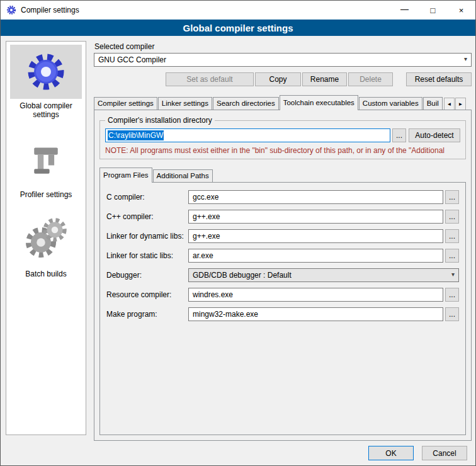 Image resolution: width=476 pixels, height=466 pixels. Describe the element at coordinates (316, 256) in the screenshot. I see `static-linker-input: ar.exe` at that location.